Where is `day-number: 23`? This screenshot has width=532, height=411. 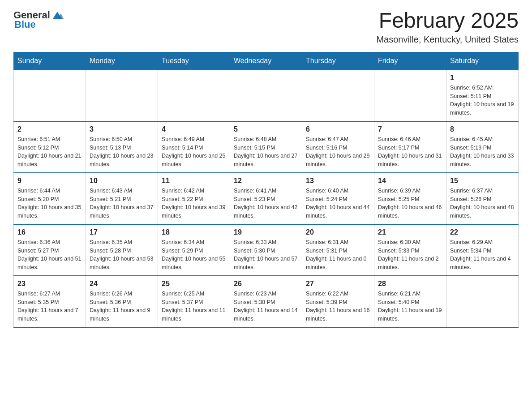 day-number: 23 is located at coordinates (50, 284).